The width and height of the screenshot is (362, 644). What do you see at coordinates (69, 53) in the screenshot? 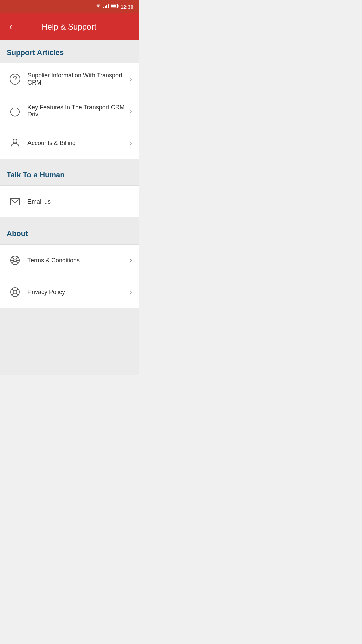
I see `support-articles-title: Support Articles` at bounding box center [69, 53].